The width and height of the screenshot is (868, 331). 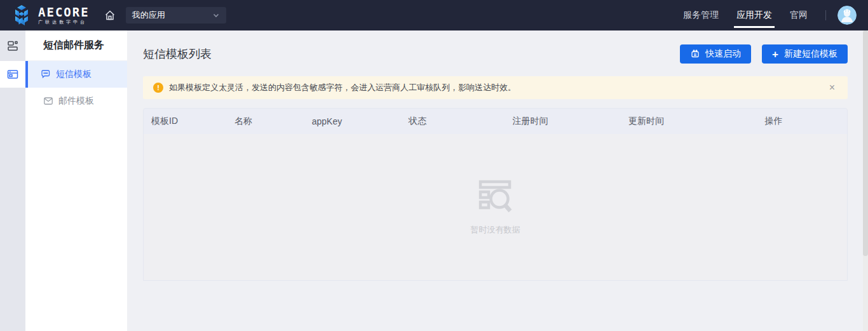 What do you see at coordinates (723, 54) in the screenshot?
I see `quick-start-label: 快速启动` at bounding box center [723, 54].